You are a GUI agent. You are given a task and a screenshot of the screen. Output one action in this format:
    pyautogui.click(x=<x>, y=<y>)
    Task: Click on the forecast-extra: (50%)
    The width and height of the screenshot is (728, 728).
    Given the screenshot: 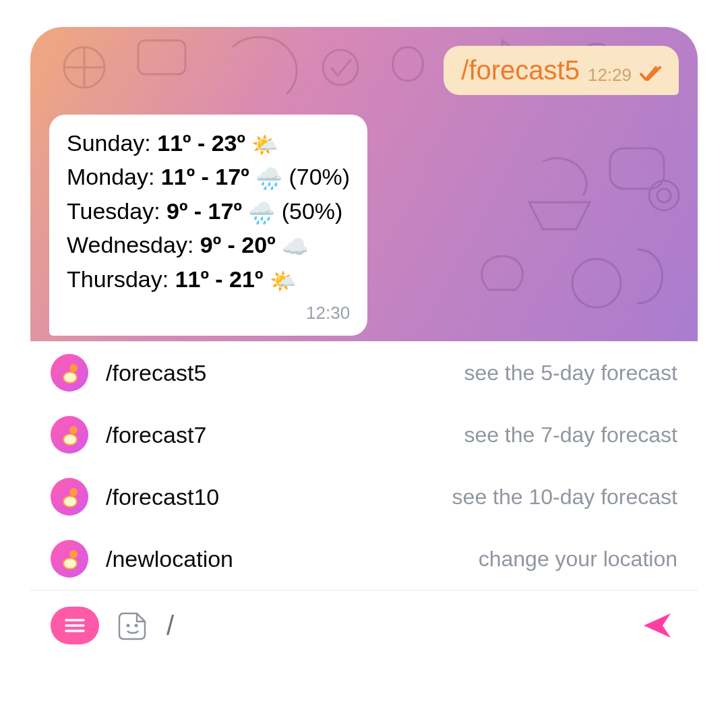 What is the action you would take?
    pyautogui.click(x=309, y=211)
    